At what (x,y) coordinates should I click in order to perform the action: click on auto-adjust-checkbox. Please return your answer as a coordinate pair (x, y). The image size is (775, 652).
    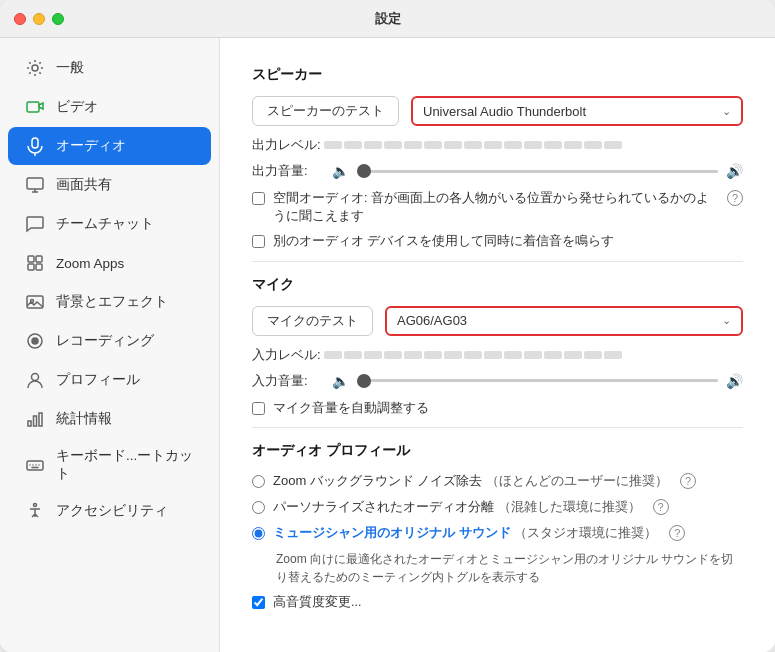
    Looking at the image, I should click on (258, 408).